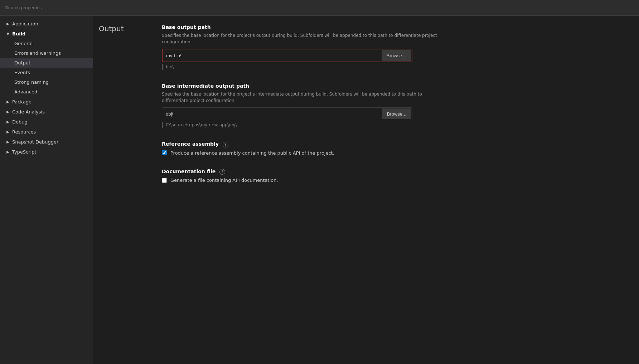  I want to click on sidebar-item-label: Application, so click(25, 24).